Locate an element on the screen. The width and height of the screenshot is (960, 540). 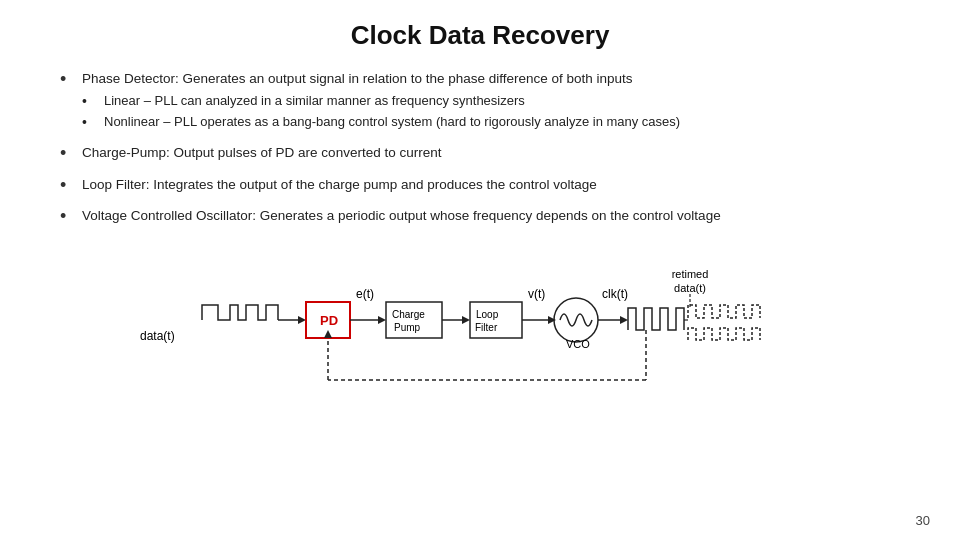
sub-text-1-2: Nonlinear – PLL operates as a bang-bang … is located at coordinates (392, 122).